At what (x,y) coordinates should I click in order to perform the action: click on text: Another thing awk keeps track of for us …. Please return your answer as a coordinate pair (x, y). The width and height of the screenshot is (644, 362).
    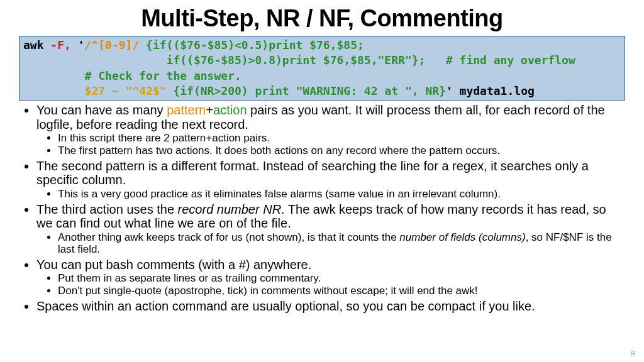
    Looking at the image, I should click on (229, 238).